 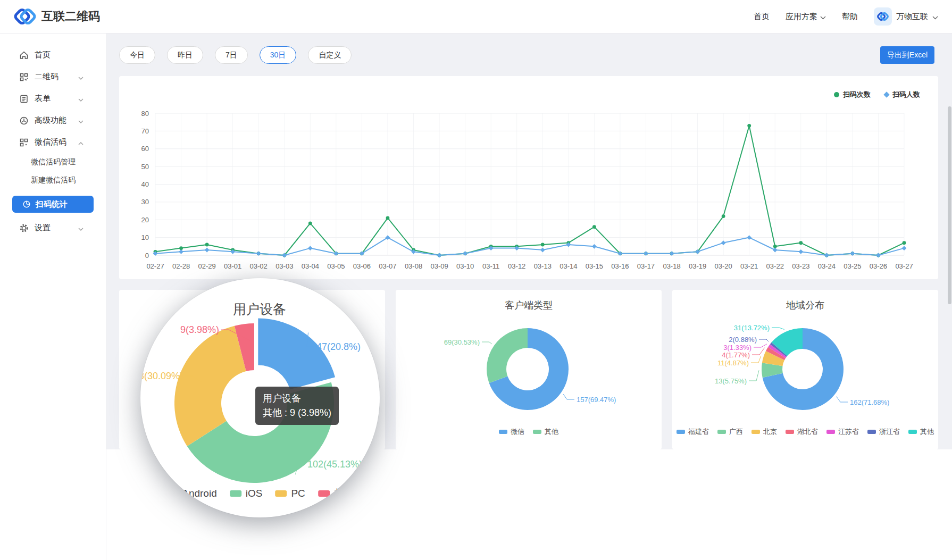 I want to click on donut-slice-其他, so click(x=507, y=355).